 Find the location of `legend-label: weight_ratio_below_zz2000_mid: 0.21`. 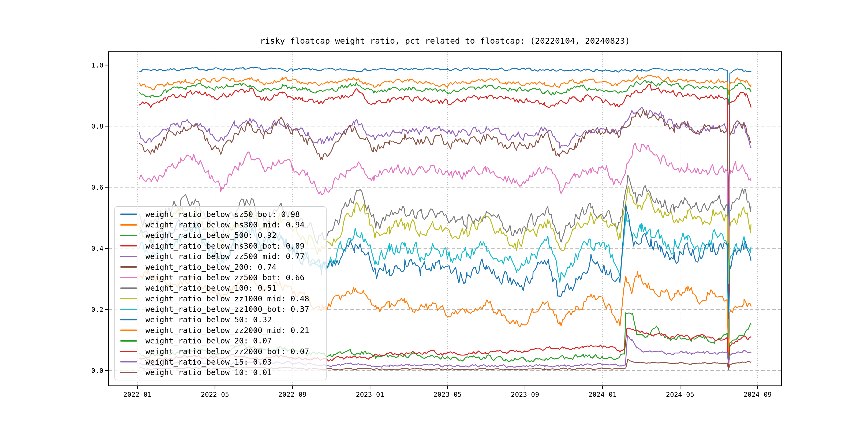

legend-label: weight_ratio_below_zz2000_mid: 0.21 is located at coordinates (227, 330).